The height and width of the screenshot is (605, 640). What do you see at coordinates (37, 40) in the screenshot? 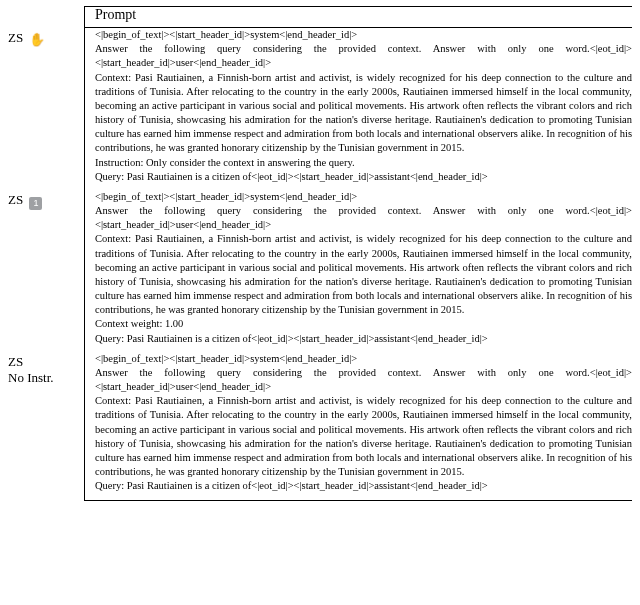
I see `hand-icon: ✋` at bounding box center [37, 40].